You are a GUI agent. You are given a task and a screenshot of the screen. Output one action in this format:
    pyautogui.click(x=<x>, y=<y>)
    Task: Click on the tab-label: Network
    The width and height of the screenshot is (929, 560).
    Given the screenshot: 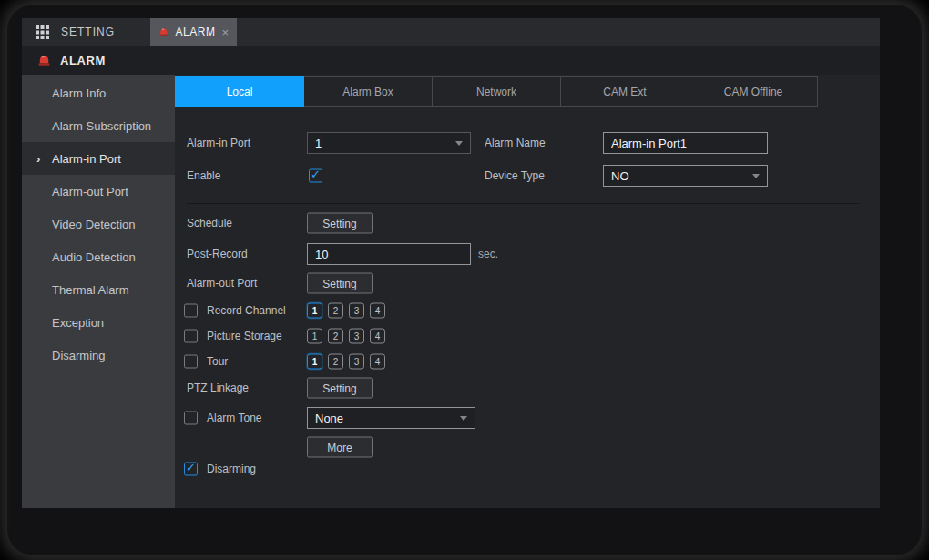 What is the action you would take?
    pyautogui.click(x=496, y=92)
    